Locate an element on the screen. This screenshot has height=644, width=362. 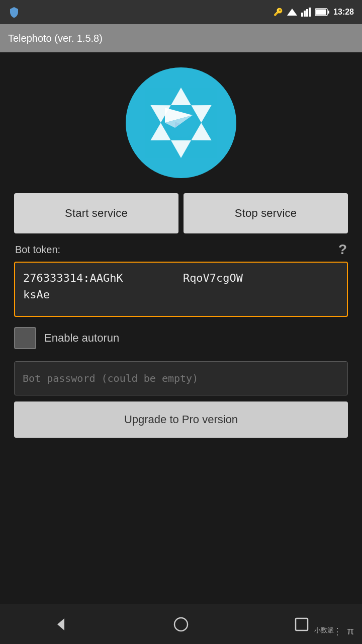
status-bar: 🔑 13:28 is located at coordinates (181, 12).